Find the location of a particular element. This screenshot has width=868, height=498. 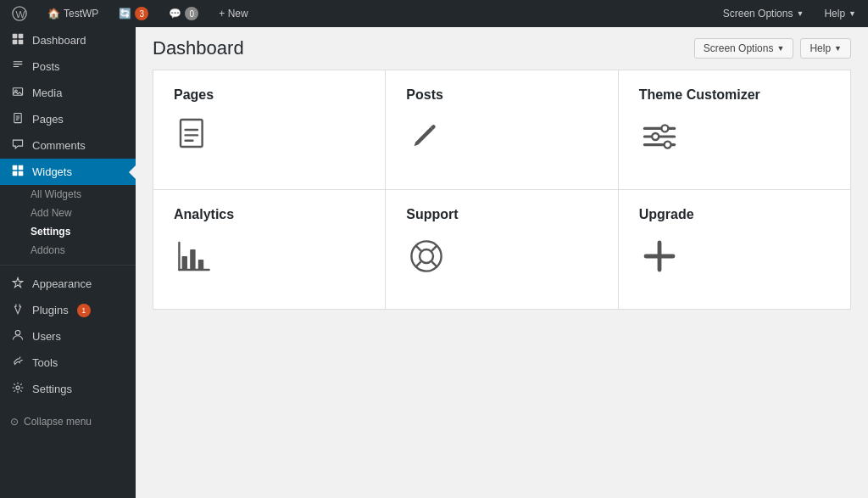

settings-icon is located at coordinates (18, 389).